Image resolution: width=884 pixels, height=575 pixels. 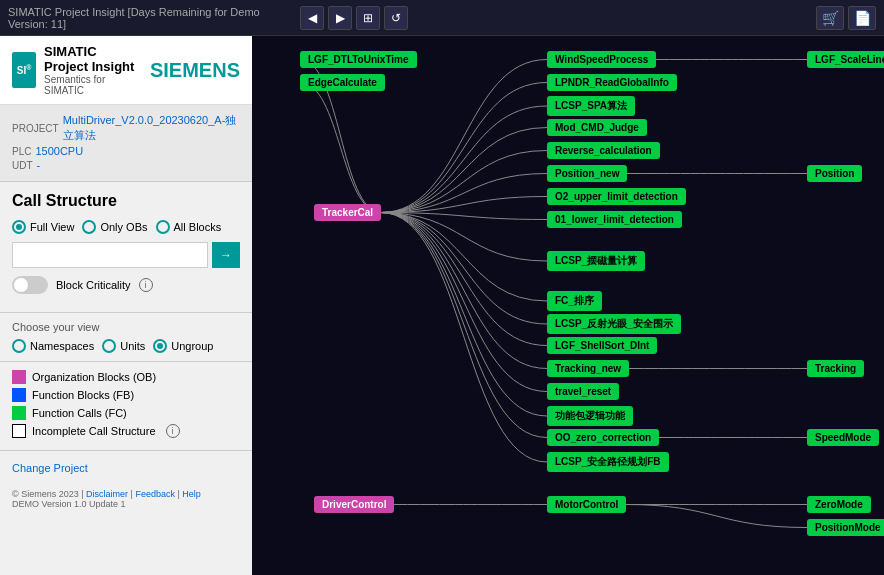 I want to click on graph-node-lcsp-------fb: LCSP_安全路径规划FB, so click(x=608, y=462).